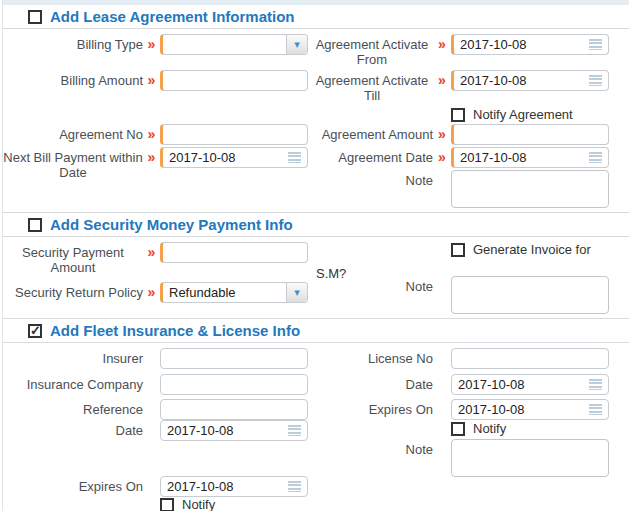 This screenshot has height=511, width=629. What do you see at coordinates (378, 134) in the screenshot?
I see `field-label-agreement-amount: Agreement Amount` at bounding box center [378, 134].